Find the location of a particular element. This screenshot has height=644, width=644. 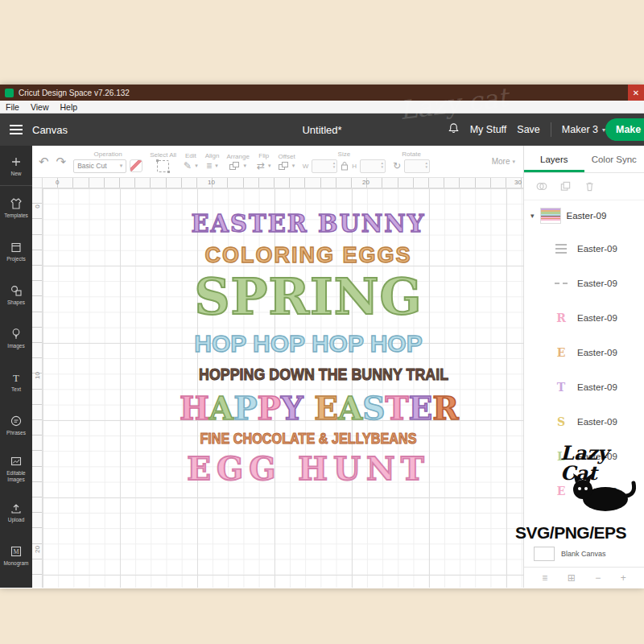

design-text-bunny-trail: HOPPING DOWN THE BUNNY TRAIL is located at coordinates (308, 374).